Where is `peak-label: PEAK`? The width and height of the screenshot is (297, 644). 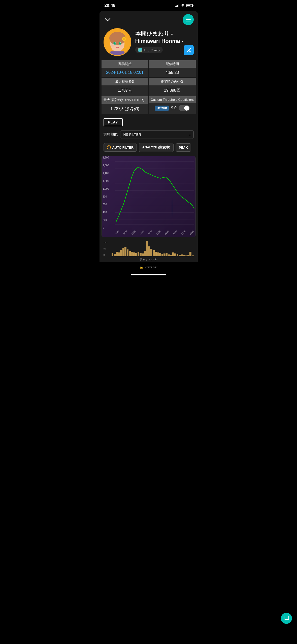
peak-label: PEAK is located at coordinates (183, 148).